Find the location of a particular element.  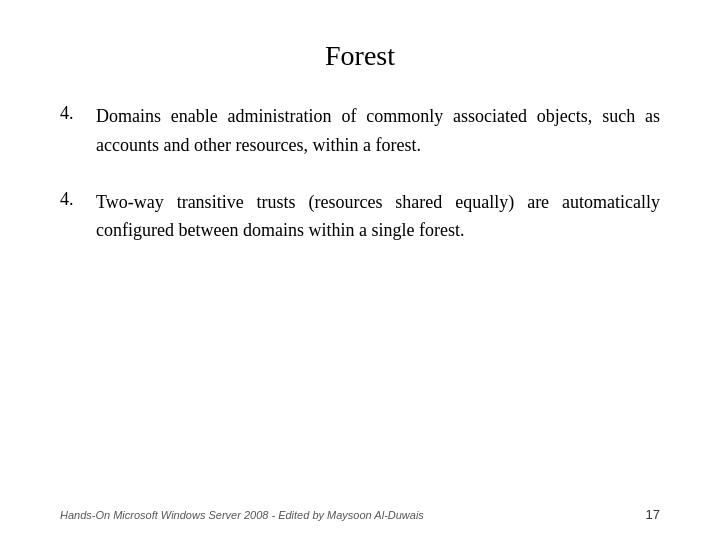

bullet-number-2: 4. is located at coordinates (74, 199).